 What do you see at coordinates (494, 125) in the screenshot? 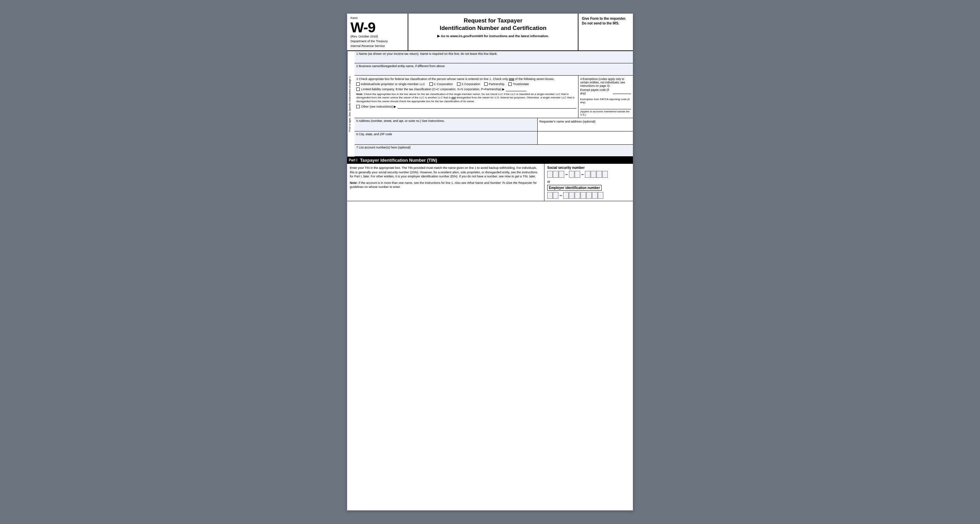
I see `address-section: 5 Address (number, street, and apt. or s…` at bounding box center [494, 125].